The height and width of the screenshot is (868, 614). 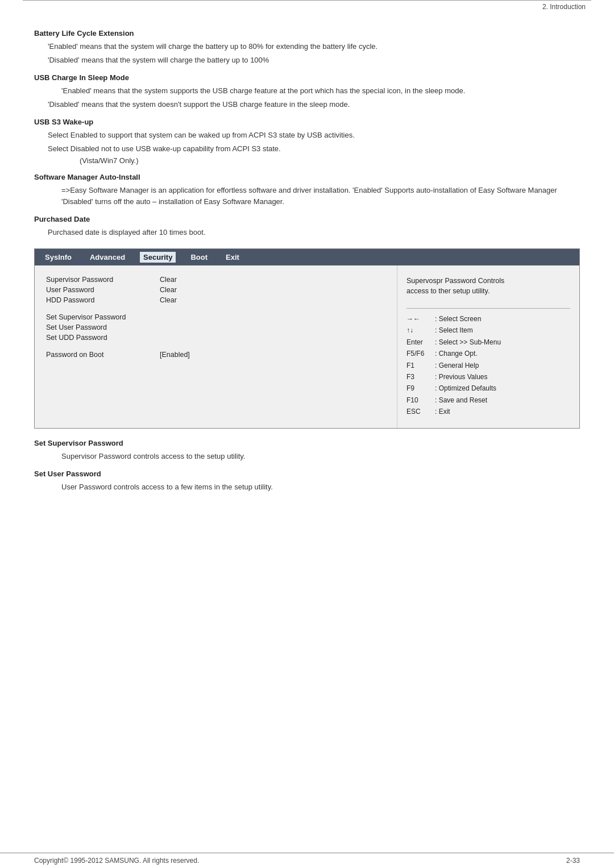 I want to click on bios-label-password-on-boot: Password on Boot, so click(x=103, y=355).